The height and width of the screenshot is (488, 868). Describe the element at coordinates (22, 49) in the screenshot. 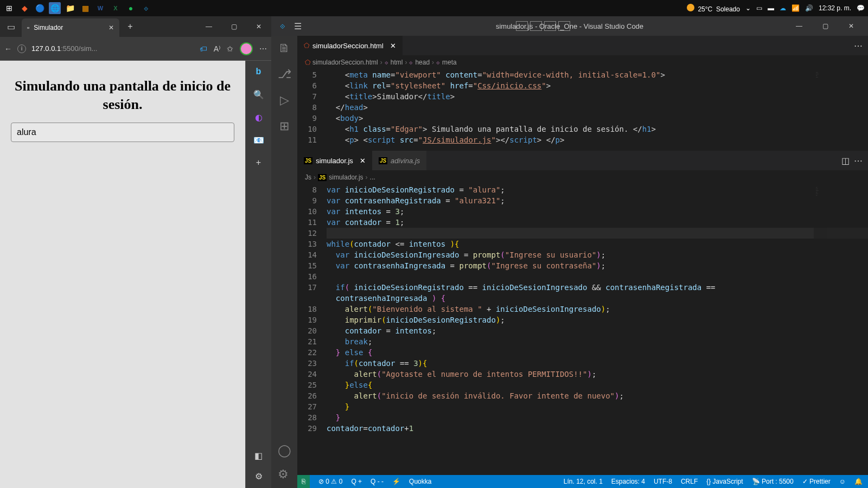

I see `site-info-icon: i` at that location.